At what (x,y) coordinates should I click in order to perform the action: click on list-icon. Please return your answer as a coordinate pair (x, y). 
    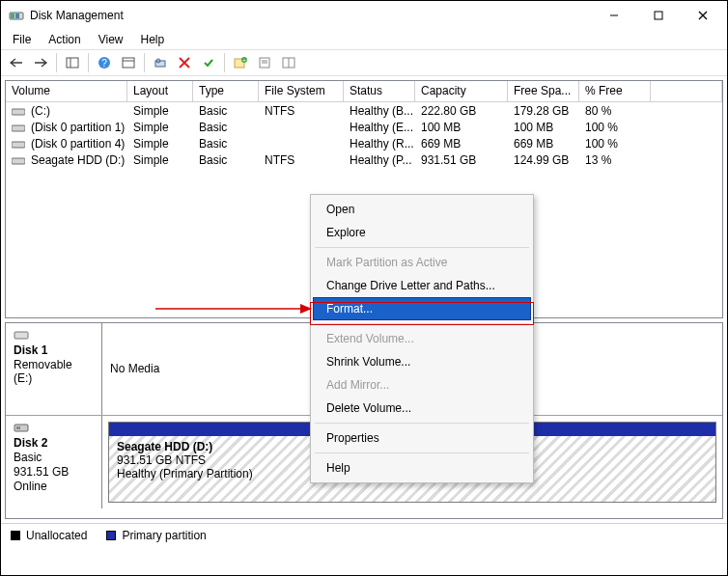
    Looking at the image, I should click on (289, 63).